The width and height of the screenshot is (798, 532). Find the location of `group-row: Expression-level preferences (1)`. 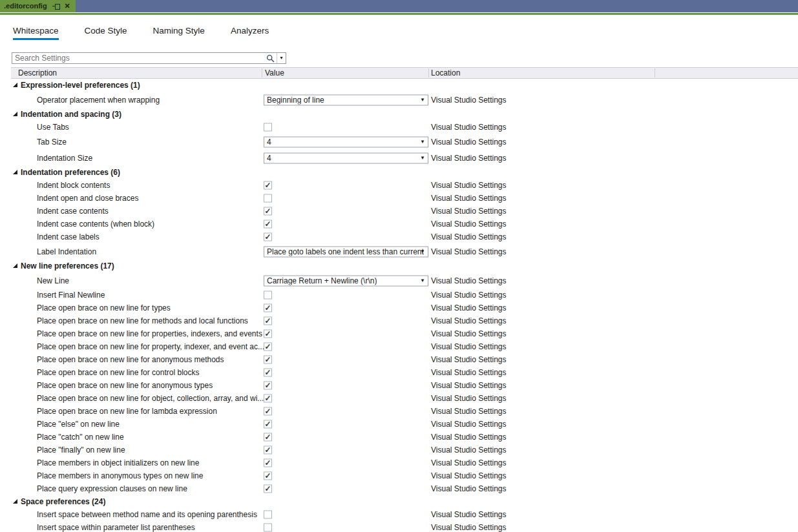

group-row: Expression-level preferences (1) is located at coordinates (404, 85).